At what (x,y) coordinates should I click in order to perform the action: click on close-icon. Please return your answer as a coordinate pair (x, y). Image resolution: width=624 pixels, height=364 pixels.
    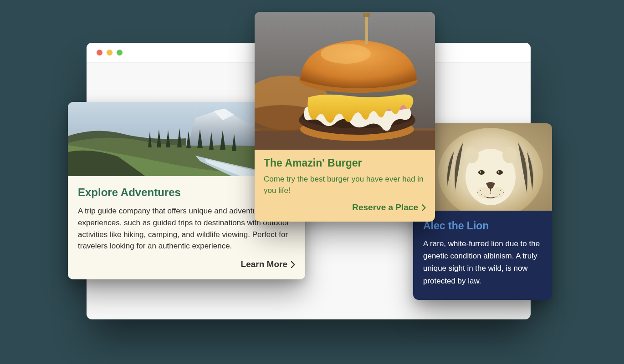
    Looking at the image, I should click on (99, 53).